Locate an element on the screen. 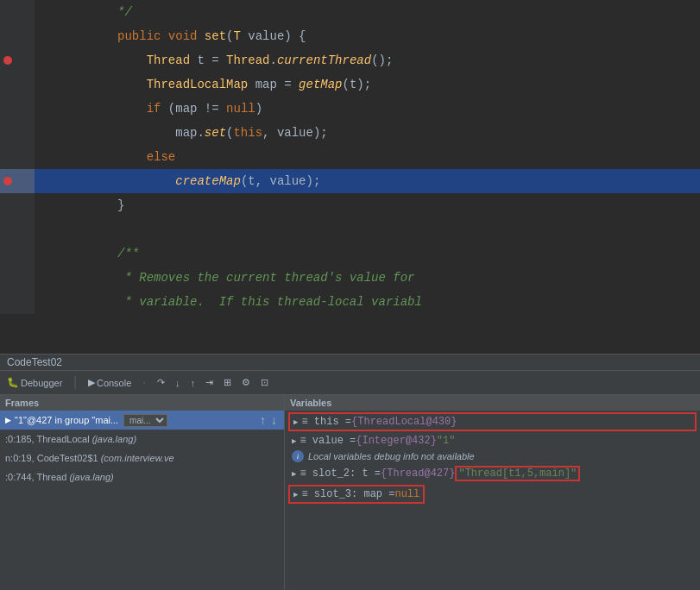  info-icon: i is located at coordinates (298, 456).